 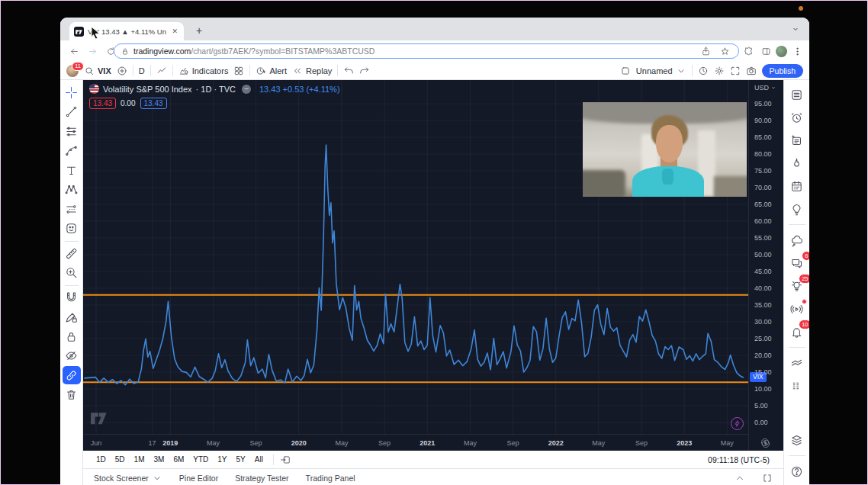 What do you see at coordinates (767, 478) in the screenshot?
I see `restore-panel-icon` at bounding box center [767, 478].